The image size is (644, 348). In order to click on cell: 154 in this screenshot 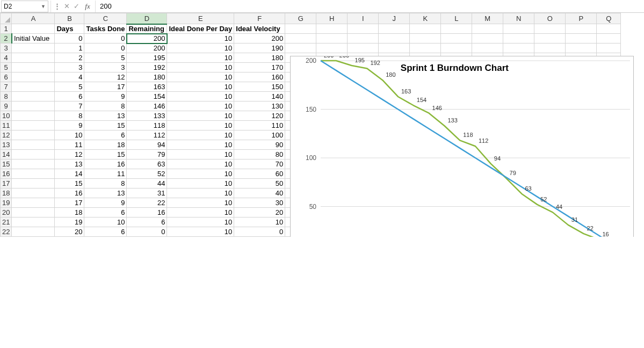, I will do `click(147, 97)`.